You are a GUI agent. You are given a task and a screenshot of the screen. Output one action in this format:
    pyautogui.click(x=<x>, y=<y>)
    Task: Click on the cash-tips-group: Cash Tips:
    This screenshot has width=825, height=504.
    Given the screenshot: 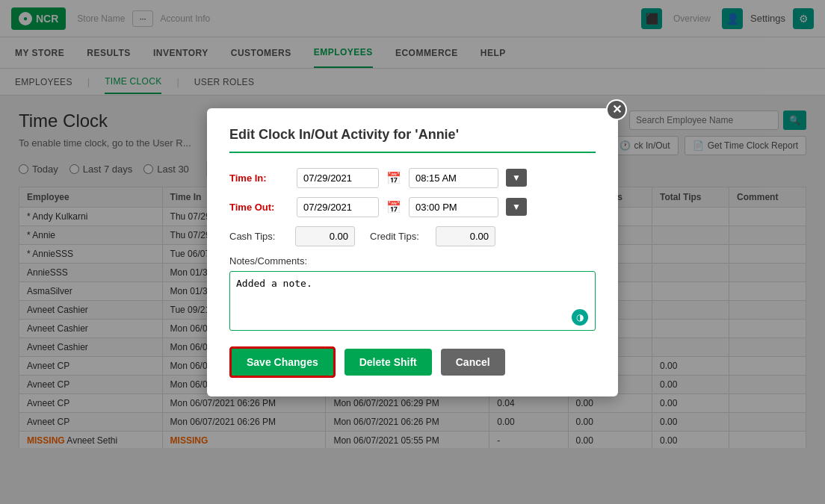 What is the action you would take?
    pyautogui.click(x=292, y=236)
    